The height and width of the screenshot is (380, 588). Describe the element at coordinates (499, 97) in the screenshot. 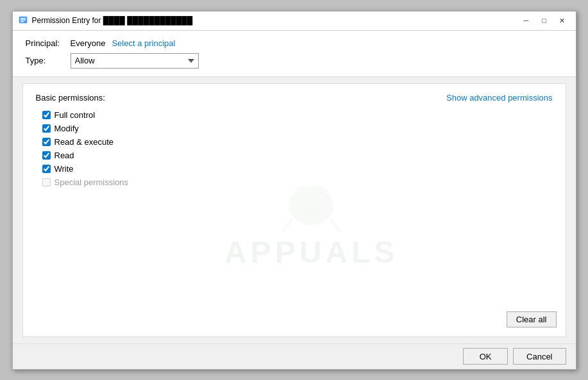

I see `show-advanced-link: Show advanced permissions` at that location.